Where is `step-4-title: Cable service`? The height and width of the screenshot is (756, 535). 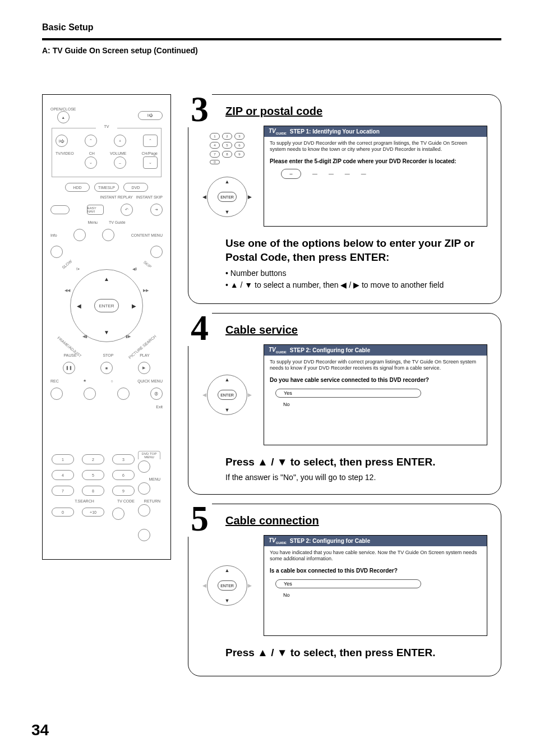
step-4-title: Cable service is located at coordinates (357, 330).